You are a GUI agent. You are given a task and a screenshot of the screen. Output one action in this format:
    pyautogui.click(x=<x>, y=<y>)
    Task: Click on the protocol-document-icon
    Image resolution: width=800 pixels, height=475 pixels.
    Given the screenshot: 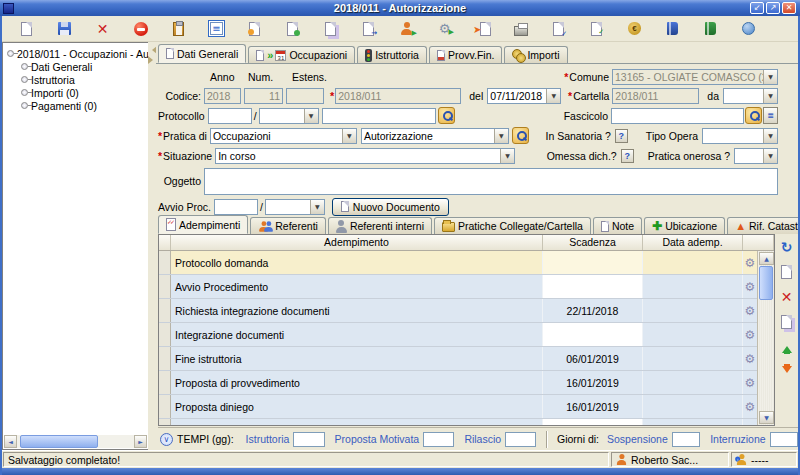 What is the action you would take?
    pyautogui.click(x=254, y=28)
    